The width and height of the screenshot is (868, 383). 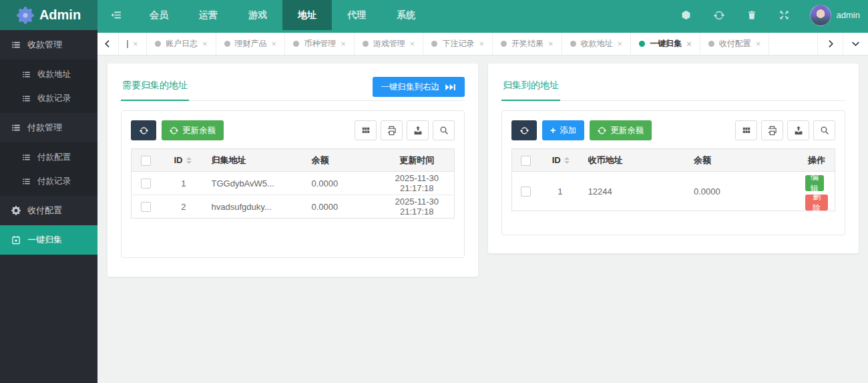 What do you see at coordinates (527, 44) in the screenshot?
I see `tab-lottery-results: 开奖结果×` at bounding box center [527, 44].